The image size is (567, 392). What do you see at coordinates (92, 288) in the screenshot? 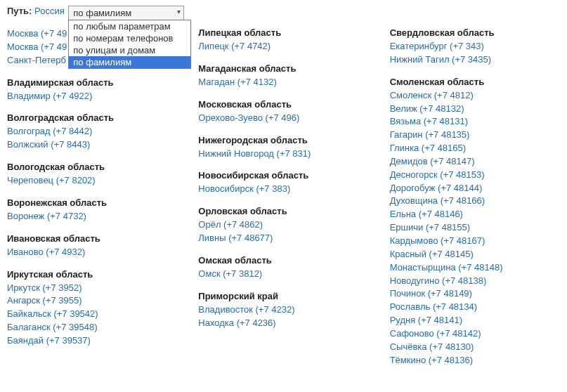
I see `city-link: Иркутск (+7 3952)` at bounding box center [92, 288].